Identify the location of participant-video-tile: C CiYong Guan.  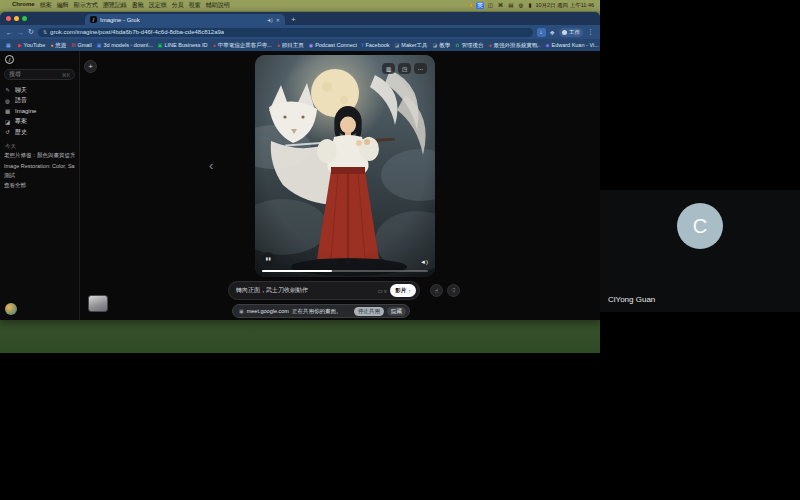
(700, 251).